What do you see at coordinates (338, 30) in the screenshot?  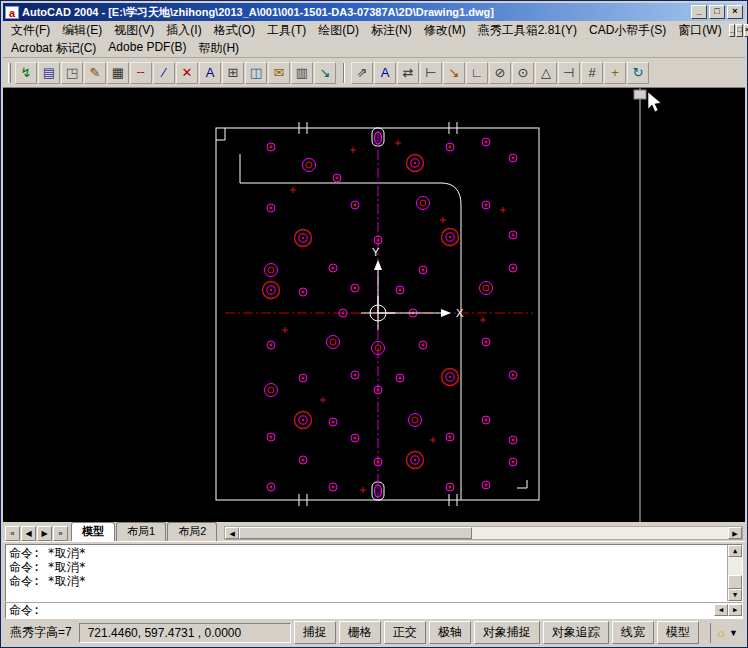 I see `menu-item: 绘图(D)` at bounding box center [338, 30].